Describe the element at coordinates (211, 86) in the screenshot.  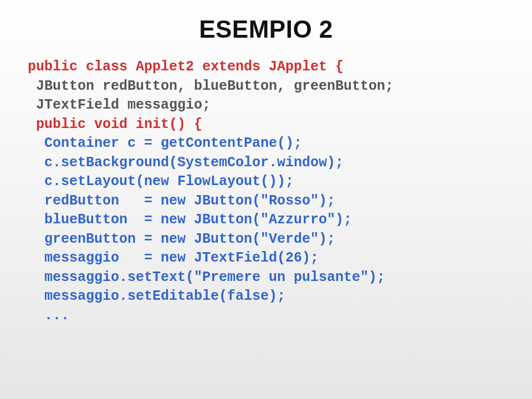
I see `code-line-2: JButton redButton, blueButton, greenButt…` at that location.